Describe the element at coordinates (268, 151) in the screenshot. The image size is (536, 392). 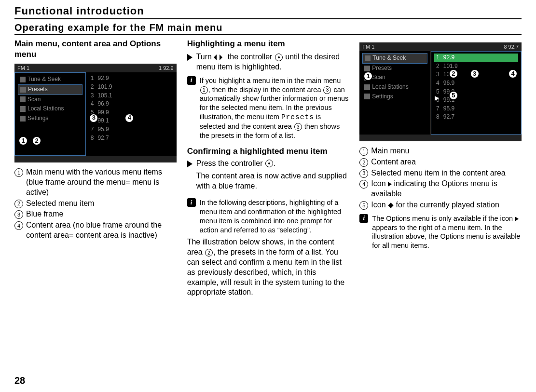
I see `col2-heading-b: Confirming a highlighted menu item` at that location.